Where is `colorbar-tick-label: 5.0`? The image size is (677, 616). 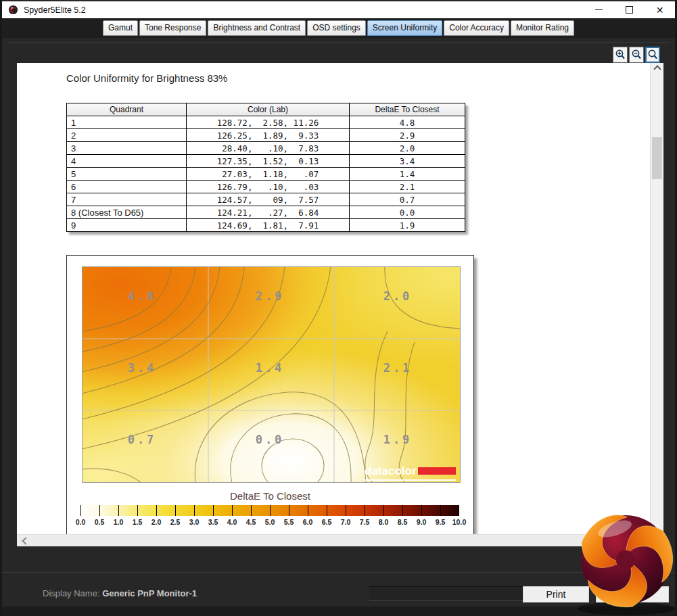
colorbar-tick-label: 5.0 is located at coordinates (270, 522).